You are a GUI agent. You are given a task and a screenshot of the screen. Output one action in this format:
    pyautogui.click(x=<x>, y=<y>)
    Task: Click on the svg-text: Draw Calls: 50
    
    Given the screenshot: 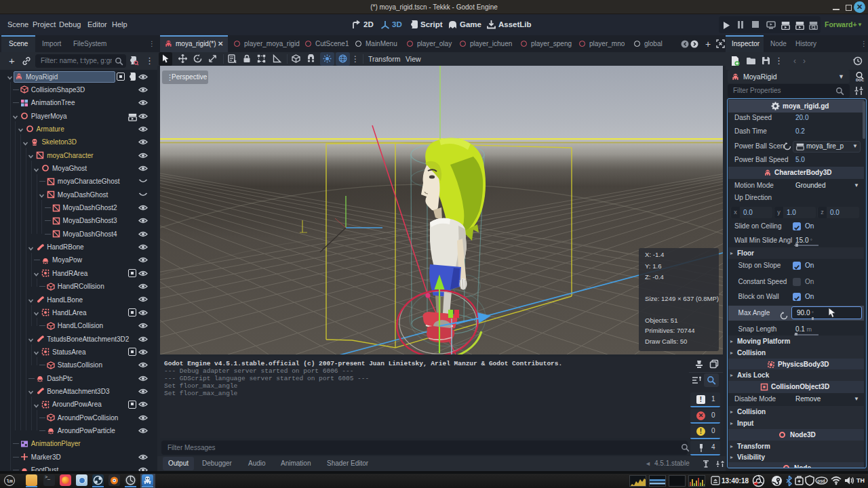 What is the action you would take?
    pyautogui.click(x=666, y=342)
    